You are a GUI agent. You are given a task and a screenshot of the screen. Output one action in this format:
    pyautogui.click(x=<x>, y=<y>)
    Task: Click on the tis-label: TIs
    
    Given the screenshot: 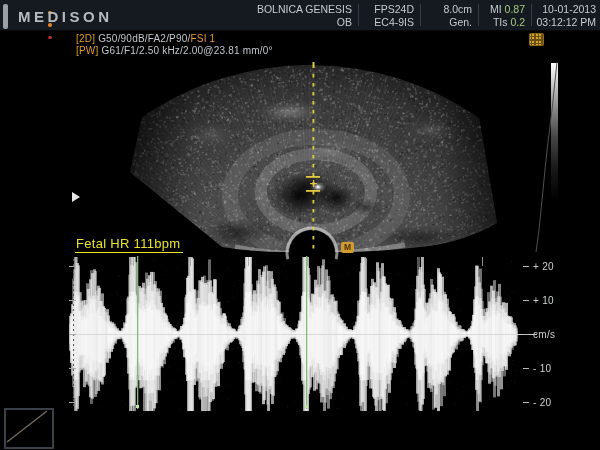 What is the action you would take?
    pyautogui.click(x=500, y=22)
    